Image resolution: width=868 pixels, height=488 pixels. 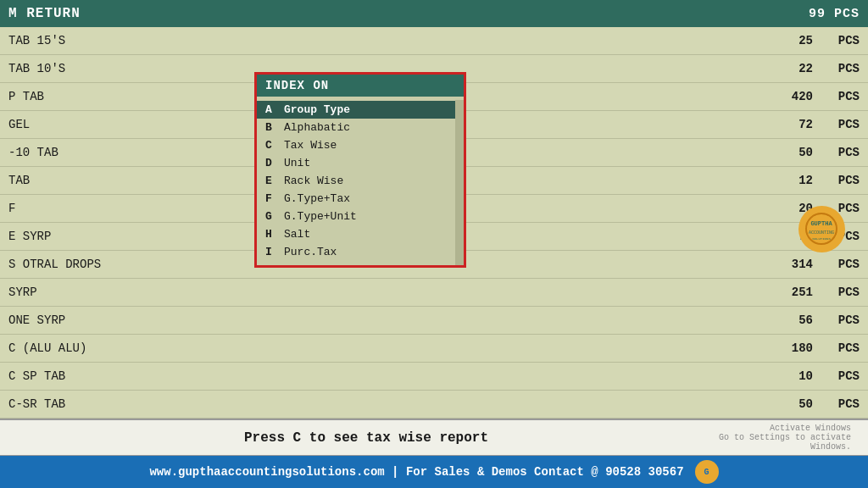 What do you see at coordinates (779, 180) in the screenshot?
I see `row-qty: 12` at bounding box center [779, 180].